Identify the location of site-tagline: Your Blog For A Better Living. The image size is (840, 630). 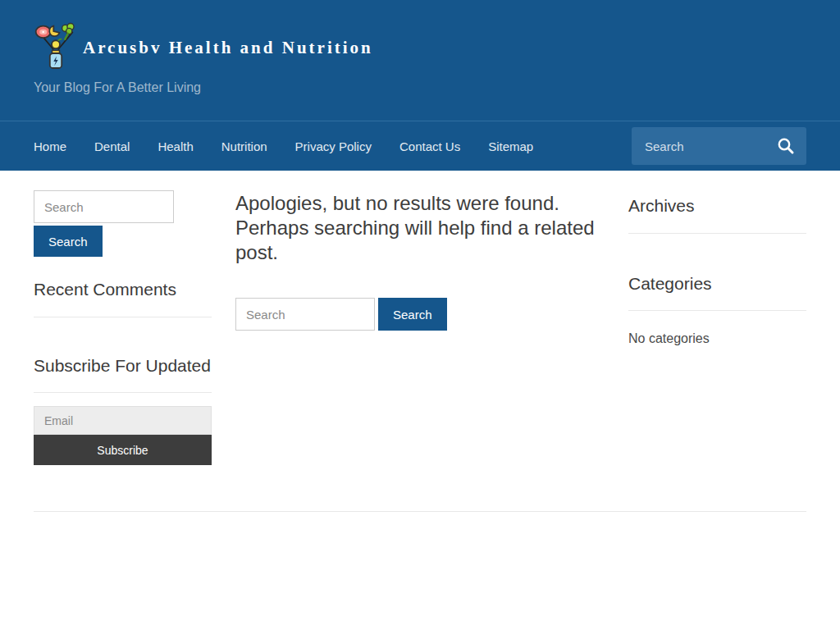
(420, 88).